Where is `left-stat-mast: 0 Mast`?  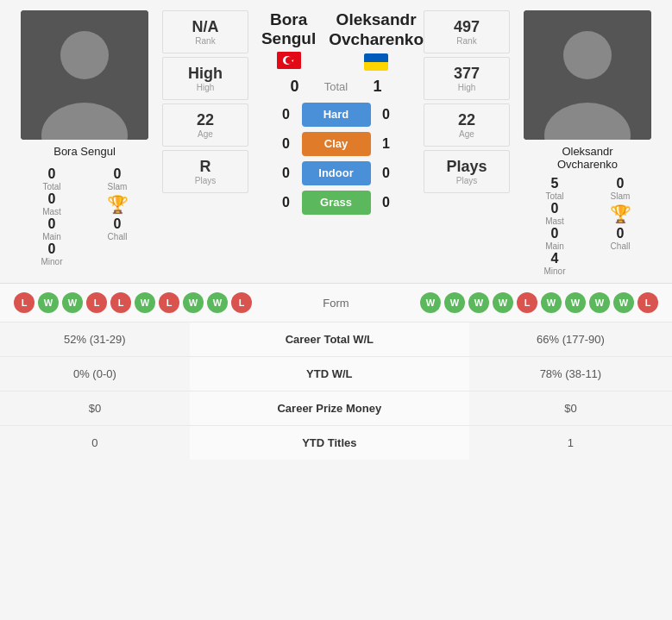 left-stat-mast: 0 Mast is located at coordinates (52, 204).